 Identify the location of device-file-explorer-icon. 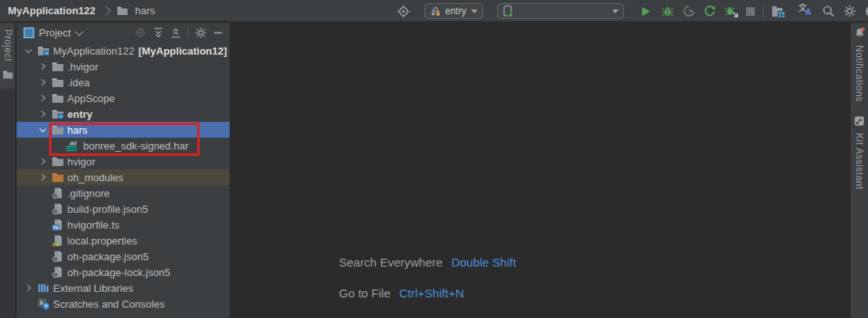
(778, 11).